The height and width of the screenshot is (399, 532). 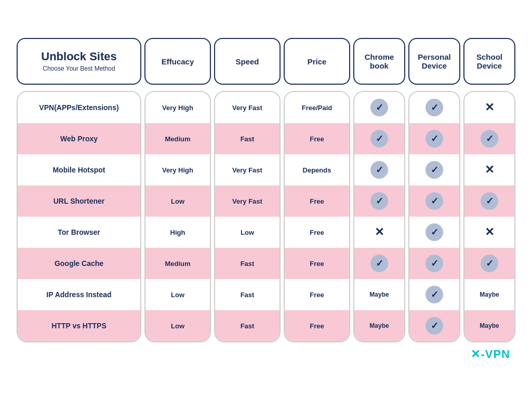 I want to click on method-cell: HTTP vs HTTPS, so click(x=79, y=326).